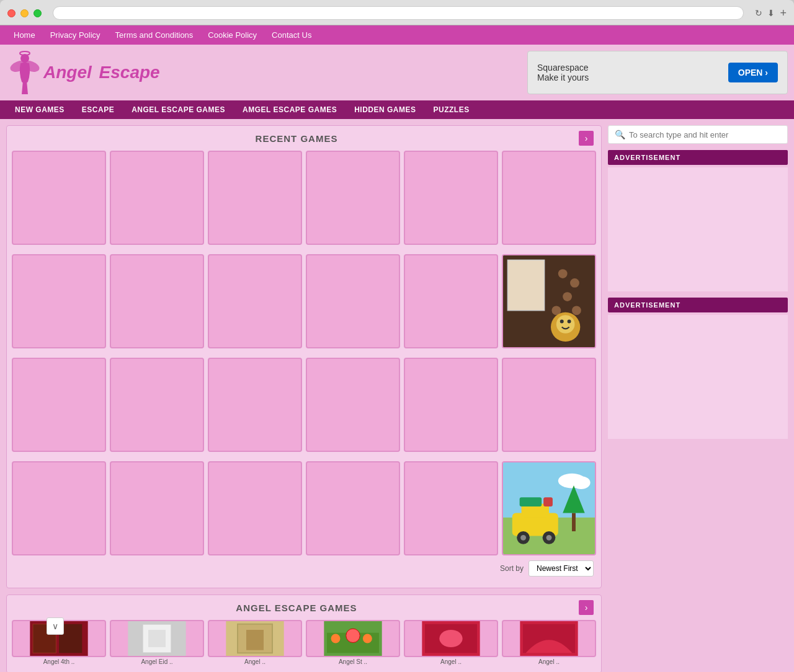 This screenshot has height=672, width=794. What do you see at coordinates (157, 662) in the screenshot?
I see `angel-game-title-2: Angel Eid ..` at bounding box center [157, 662].